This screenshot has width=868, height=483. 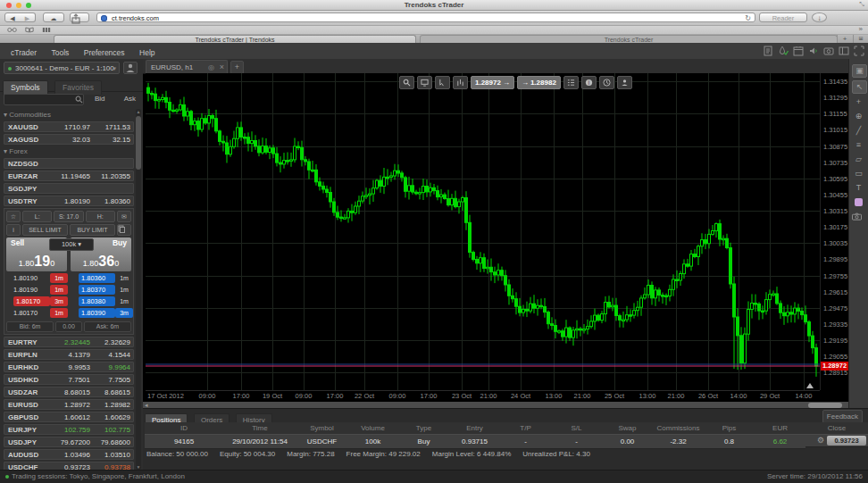 What do you see at coordinates (843, 416) in the screenshot?
I see `feedback-button: Feedback` at bounding box center [843, 416].